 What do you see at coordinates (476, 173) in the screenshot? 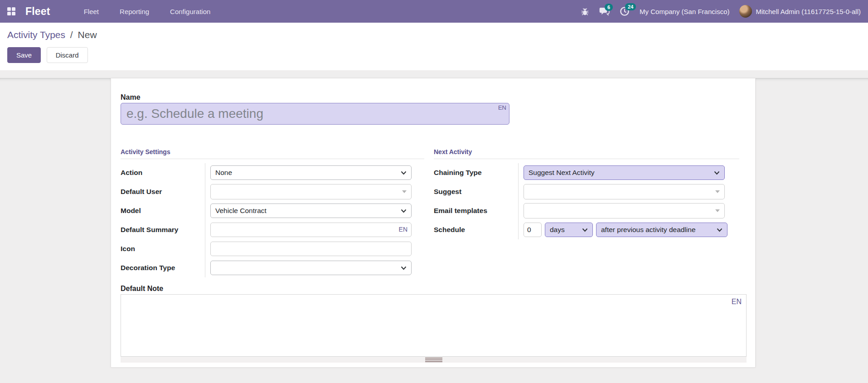
I see `chaining-type-label: Chaining Type` at bounding box center [476, 173].